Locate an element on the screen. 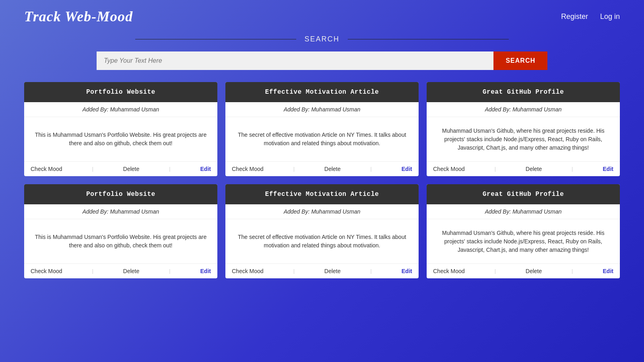 The image size is (644, 362). logo: Track Web-Mood is located at coordinates (78, 16).